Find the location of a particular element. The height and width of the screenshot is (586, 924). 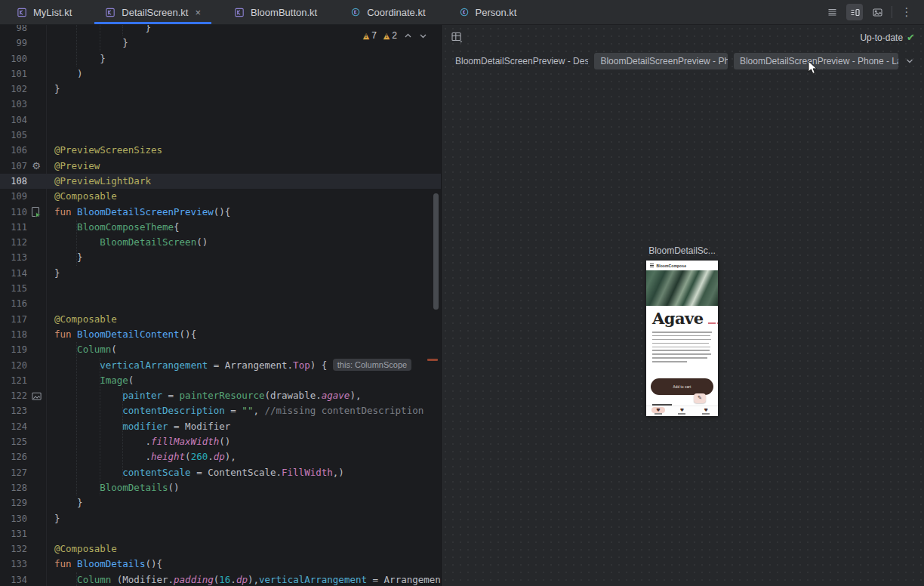

preview-tab-1: BloomDetailScreenPreview - Phone is located at coordinates (661, 61).